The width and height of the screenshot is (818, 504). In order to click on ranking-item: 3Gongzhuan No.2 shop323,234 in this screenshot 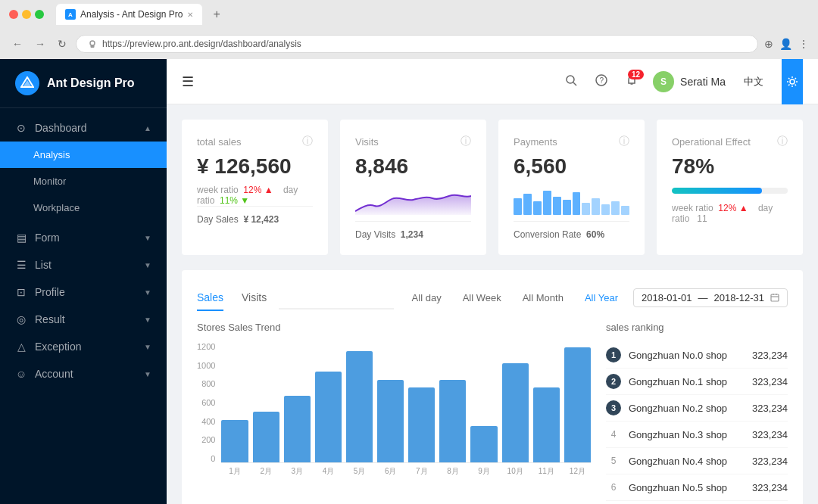, I will do `click(697, 409)`.